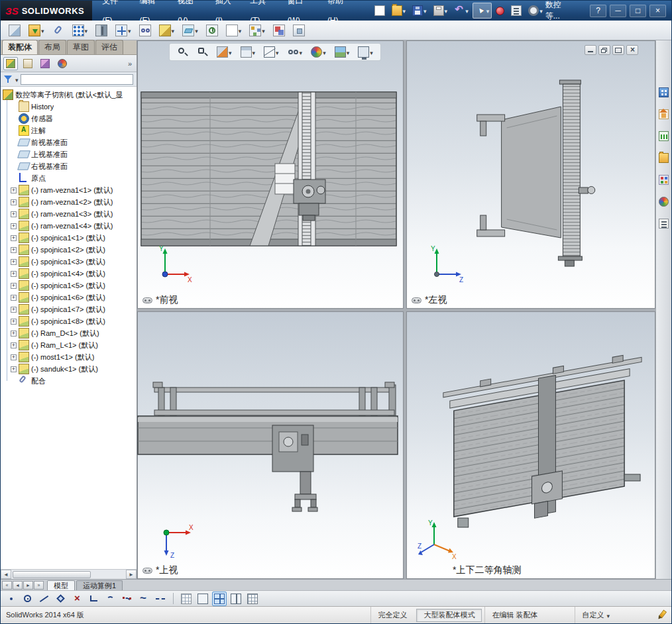 Image resolution: width=672 pixels, height=624 pixels. Describe the element at coordinates (420, 11) in the screenshot. I see `save-button` at that location.